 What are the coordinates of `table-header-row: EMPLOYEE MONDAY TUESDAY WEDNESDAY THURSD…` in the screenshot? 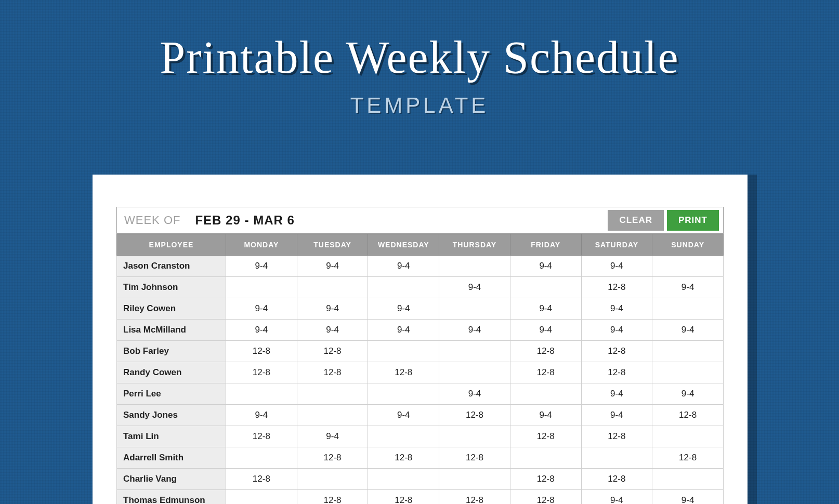 It's located at (420, 245).